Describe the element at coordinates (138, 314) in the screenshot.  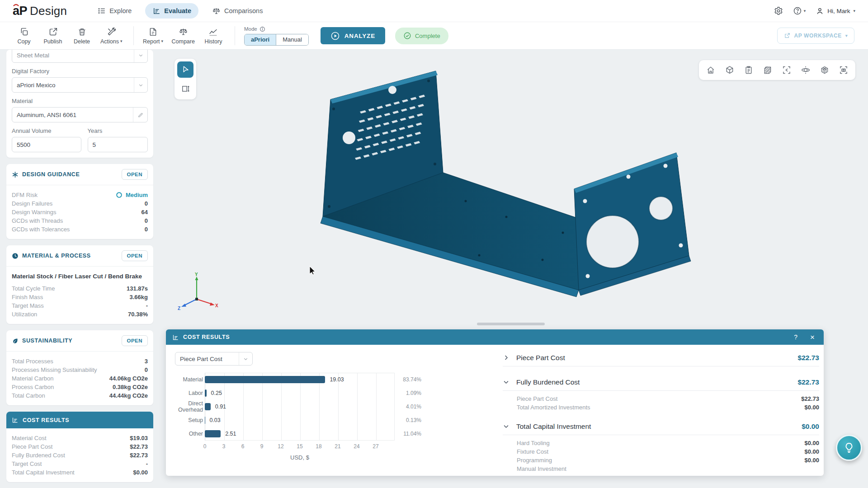
I see `stat-value: 70.38%` at that location.